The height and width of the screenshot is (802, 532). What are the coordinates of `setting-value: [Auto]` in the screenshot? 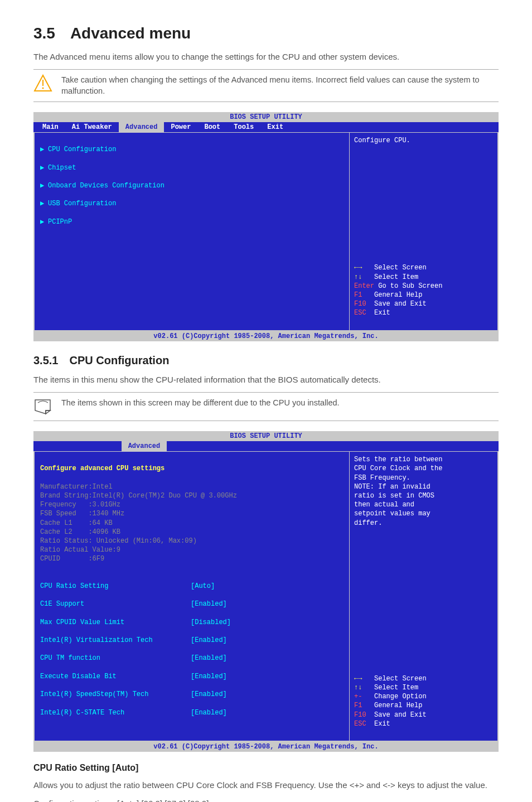 It's located at (203, 586).